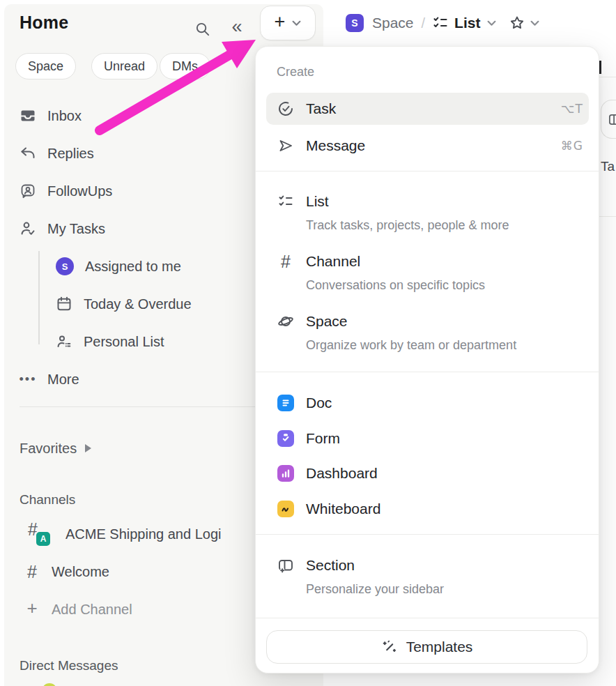 Image resolution: width=616 pixels, height=686 pixels. I want to click on tree-indent-line, so click(39, 298).